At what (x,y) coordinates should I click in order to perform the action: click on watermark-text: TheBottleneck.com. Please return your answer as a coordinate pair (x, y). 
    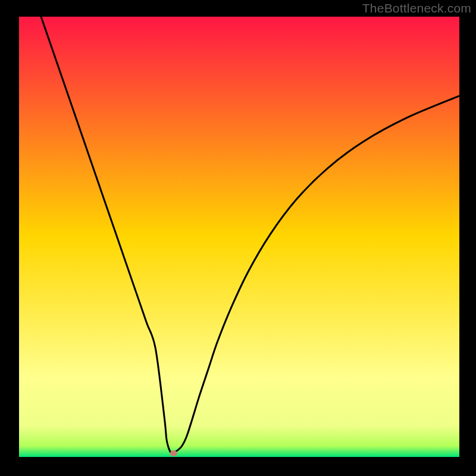
    Looking at the image, I should click on (416, 8).